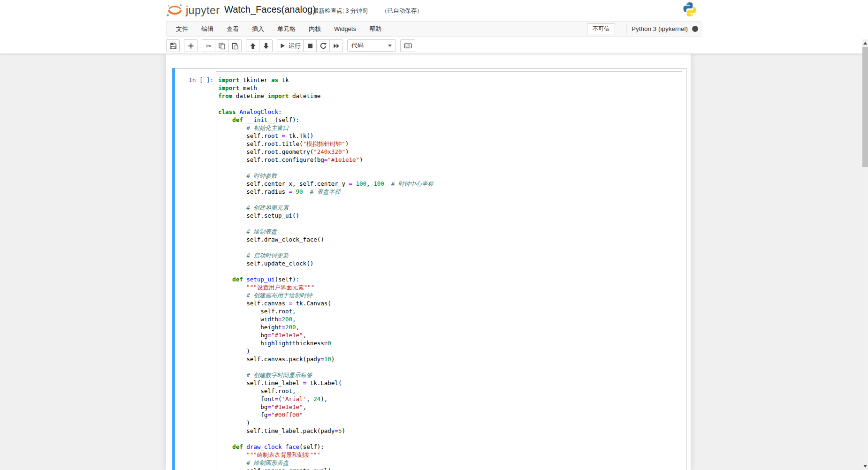  Describe the element at coordinates (865, 107) in the screenshot. I see `scroll-thumb` at that location.